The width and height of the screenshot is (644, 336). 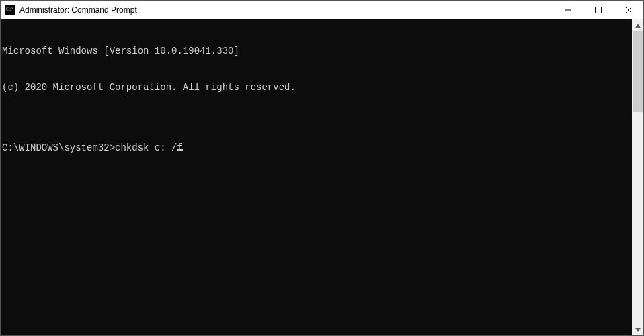 What do you see at coordinates (637, 26) in the screenshot?
I see `scroll-up-arrow-icon` at bounding box center [637, 26].